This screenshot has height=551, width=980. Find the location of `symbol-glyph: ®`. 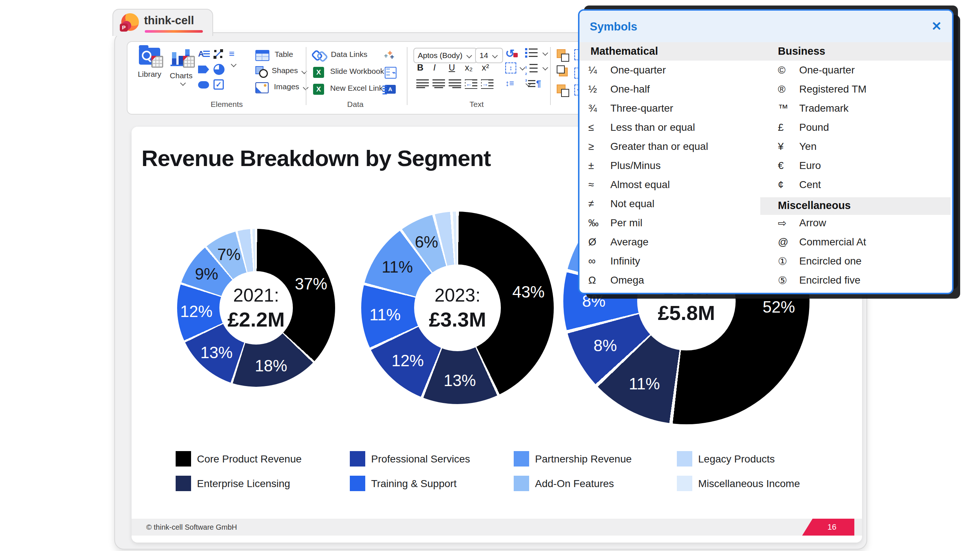

symbol-glyph: ® is located at coordinates (787, 89).